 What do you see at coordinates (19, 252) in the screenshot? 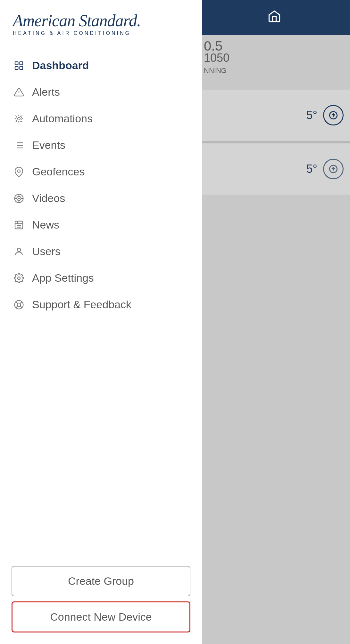
I see `users-icon` at bounding box center [19, 252].